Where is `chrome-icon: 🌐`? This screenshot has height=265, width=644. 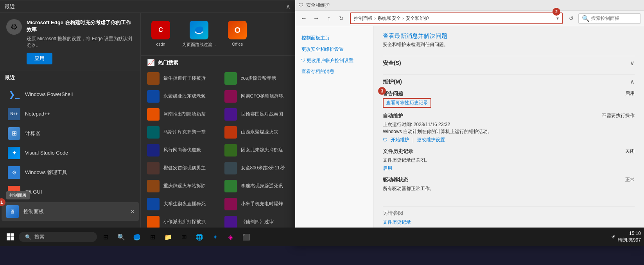
chrome-icon: 🌐 is located at coordinates (199, 237).